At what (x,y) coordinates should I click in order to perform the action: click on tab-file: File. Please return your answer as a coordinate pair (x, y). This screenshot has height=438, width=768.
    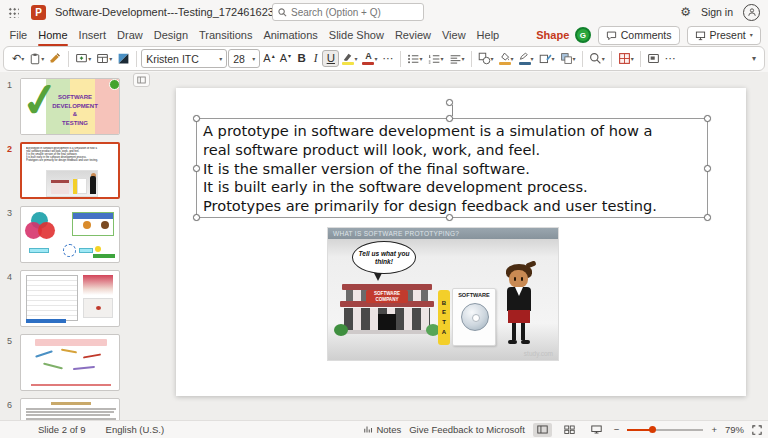
    Looking at the image, I should click on (18, 35).